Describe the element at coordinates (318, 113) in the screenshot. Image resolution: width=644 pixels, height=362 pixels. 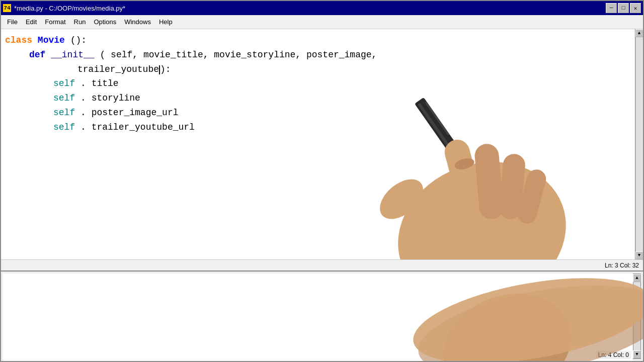
I see `code-line-6: self . poster_image_url` at that location.